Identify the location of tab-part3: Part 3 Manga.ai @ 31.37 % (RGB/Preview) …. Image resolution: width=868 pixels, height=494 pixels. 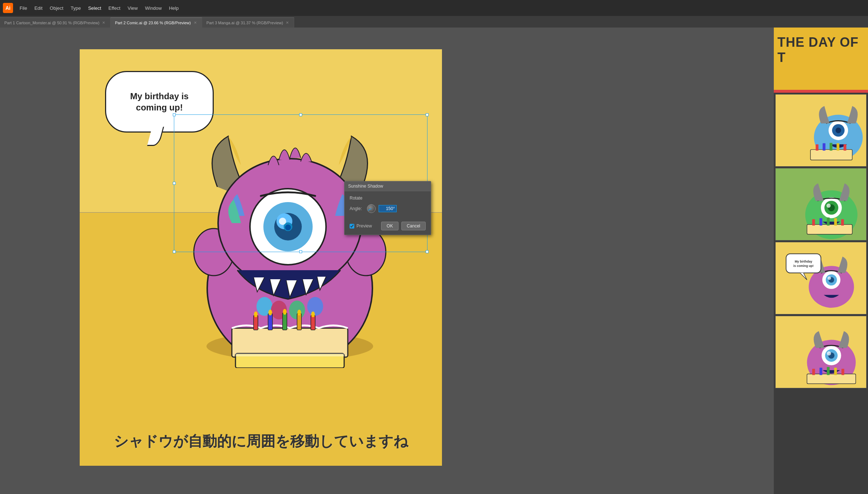
(249, 22).